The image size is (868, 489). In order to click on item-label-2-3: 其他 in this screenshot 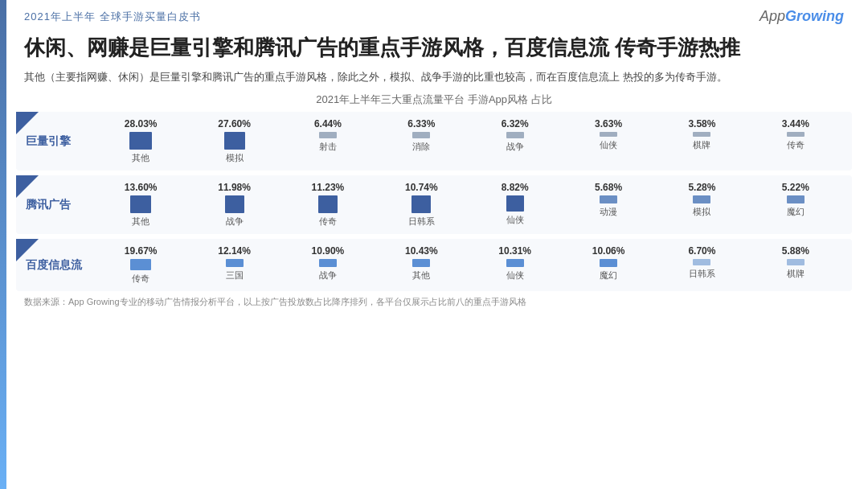, I will do `click(421, 275)`.